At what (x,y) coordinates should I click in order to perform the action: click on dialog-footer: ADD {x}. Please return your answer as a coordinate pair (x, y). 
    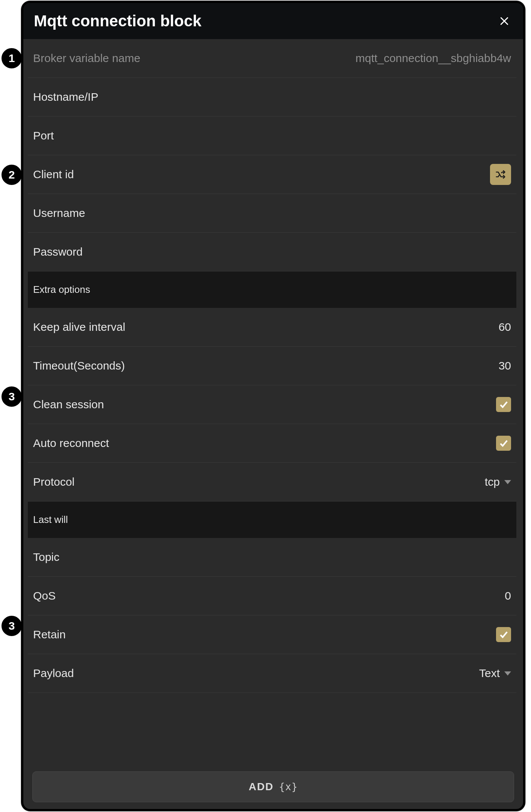
    Looking at the image, I should click on (273, 786).